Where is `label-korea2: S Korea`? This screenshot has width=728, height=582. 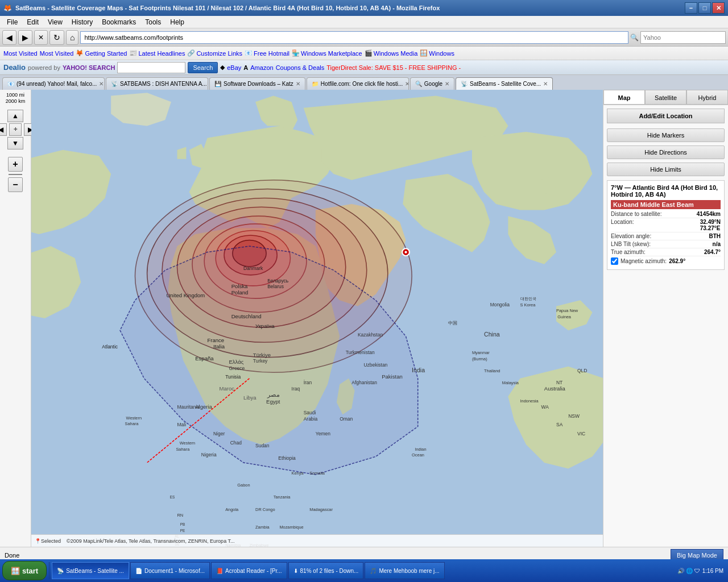
label-korea2: S Korea is located at coordinates (528, 305).